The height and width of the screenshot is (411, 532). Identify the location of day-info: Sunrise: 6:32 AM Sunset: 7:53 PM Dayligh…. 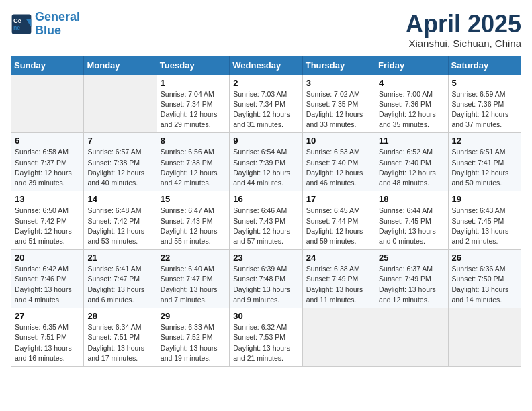
(266, 342).